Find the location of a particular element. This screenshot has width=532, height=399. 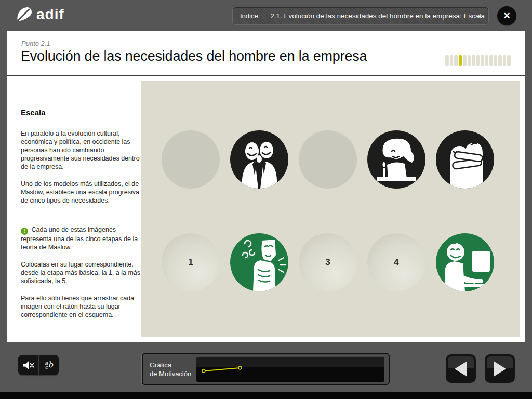

close-button: ✕ is located at coordinates (507, 16).